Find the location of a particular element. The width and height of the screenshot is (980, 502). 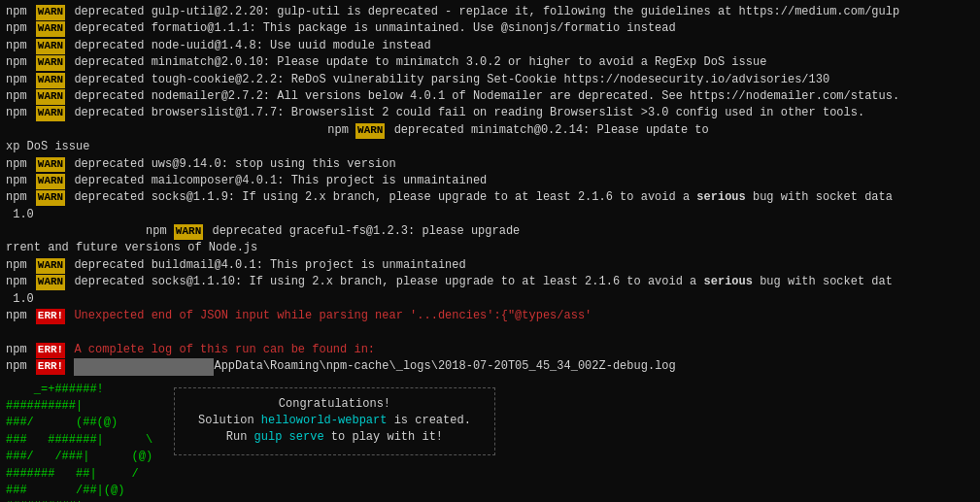

congrats-line2: Run gulp serve to play with it! is located at coordinates (334, 437).